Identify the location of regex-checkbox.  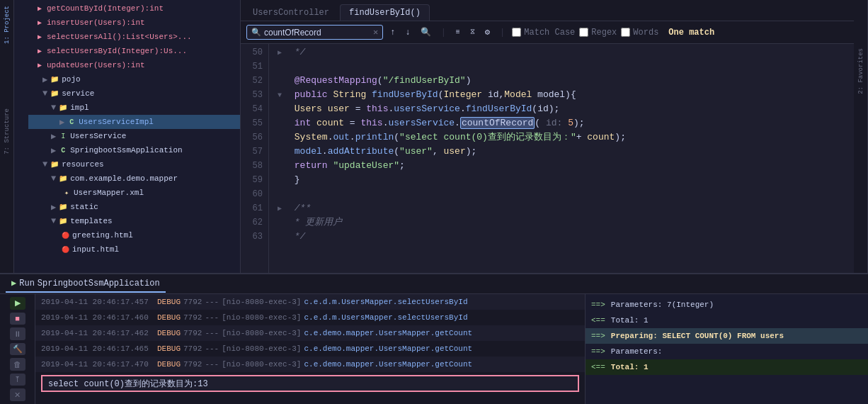
(583, 33).